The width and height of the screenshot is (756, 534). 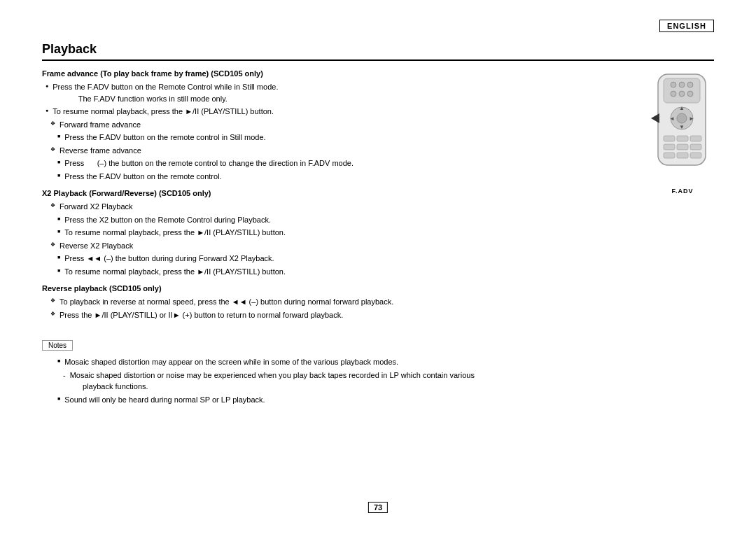 What do you see at coordinates (340, 363) in the screenshot?
I see `list-item: Mosaic shaped distortion may appear on t…` at bounding box center [340, 363].